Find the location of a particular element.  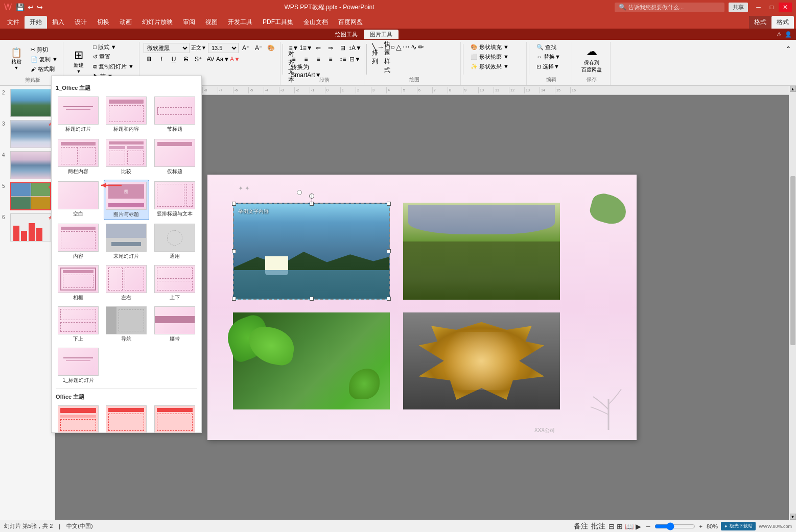

handle-ml is located at coordinates (234, 251).